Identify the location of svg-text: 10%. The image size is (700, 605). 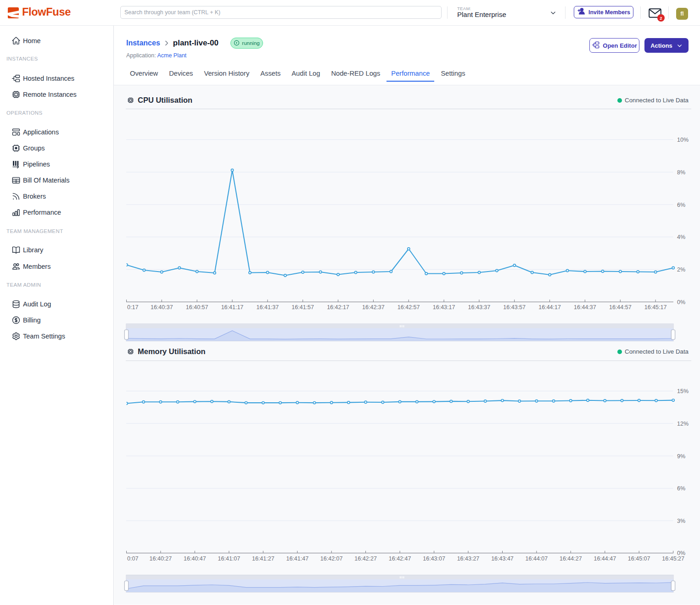
(683, 140).